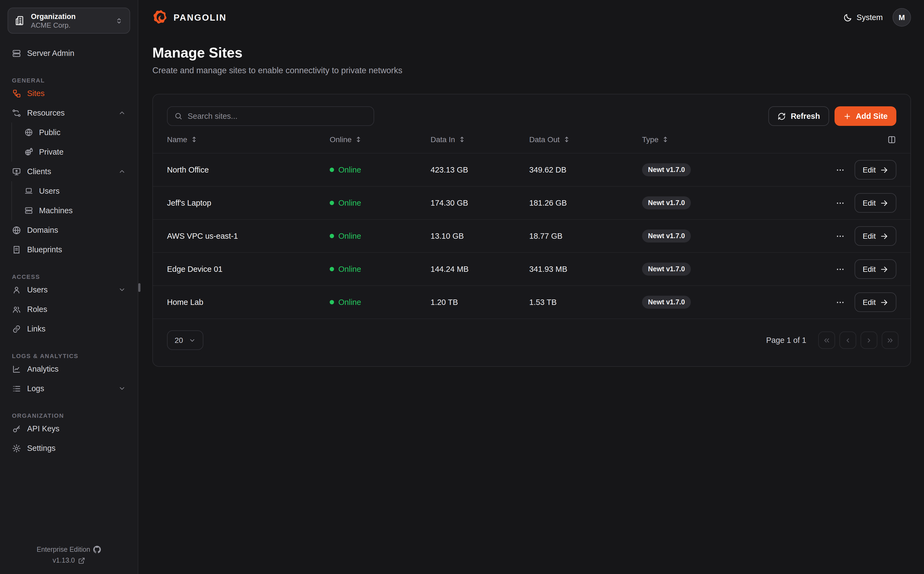 The image size is (924, 574). What do you see at coordinates (890, 340) in the screenshot?
I see `last-page-button` at bounding box center [890, 340].